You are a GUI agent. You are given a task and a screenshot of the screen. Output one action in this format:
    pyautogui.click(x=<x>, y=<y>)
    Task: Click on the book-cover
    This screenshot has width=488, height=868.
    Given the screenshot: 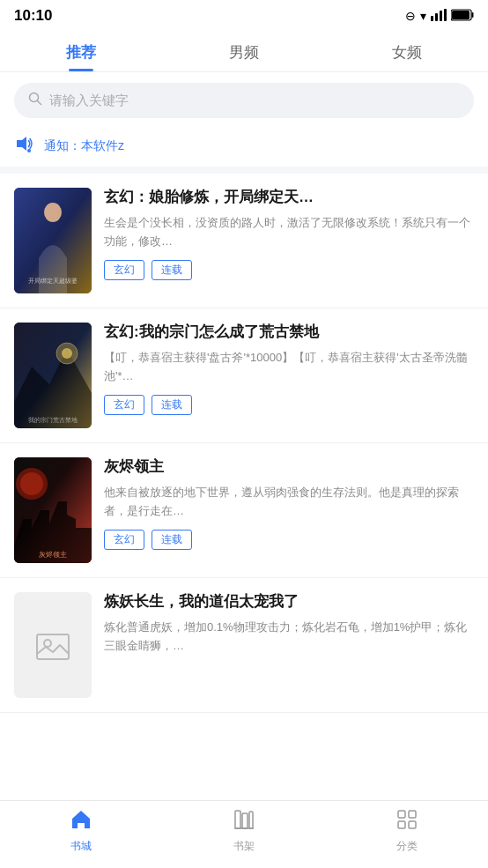 What is the action you would take?
    pyautogui.click(x=53, y=645)
    